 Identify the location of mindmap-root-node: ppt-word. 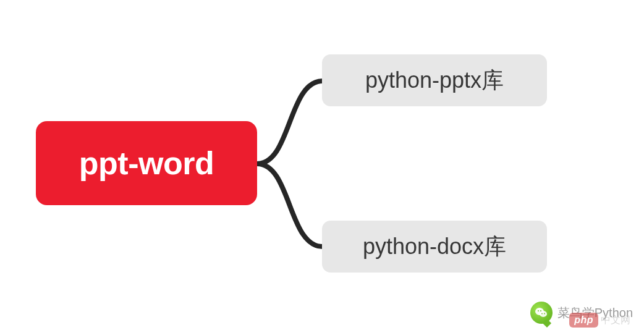
(146, 163).